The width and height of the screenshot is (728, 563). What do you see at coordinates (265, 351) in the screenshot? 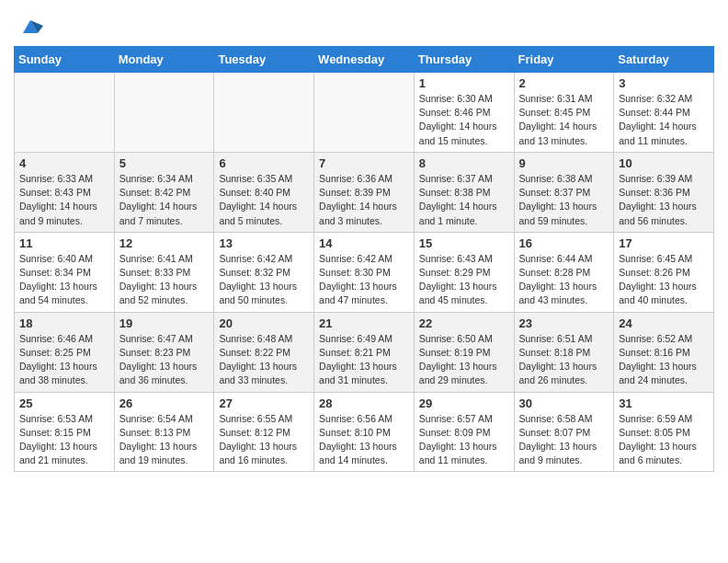
I see `calendar-cell: 20Sunrise: 6:48 AMSunset: 8:22 PMDayligh…` at bounding box center [265, 351].